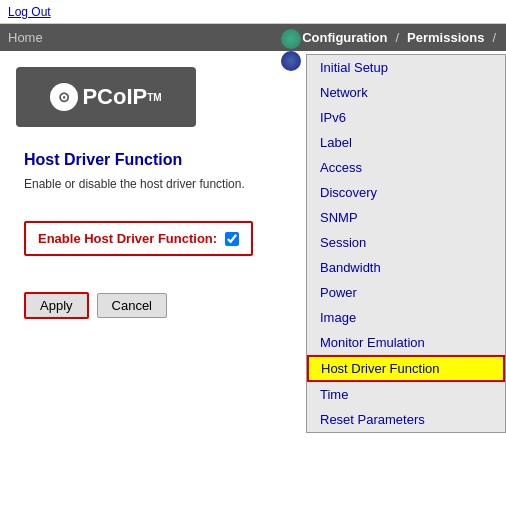 The height and width of the screenshot is (524, 506). What do you see at coordinates (253, 38) in the screenshot?
I see `nav-bar: Home Configuration / Permissions / Initi…` at bounding box center [253, 38].